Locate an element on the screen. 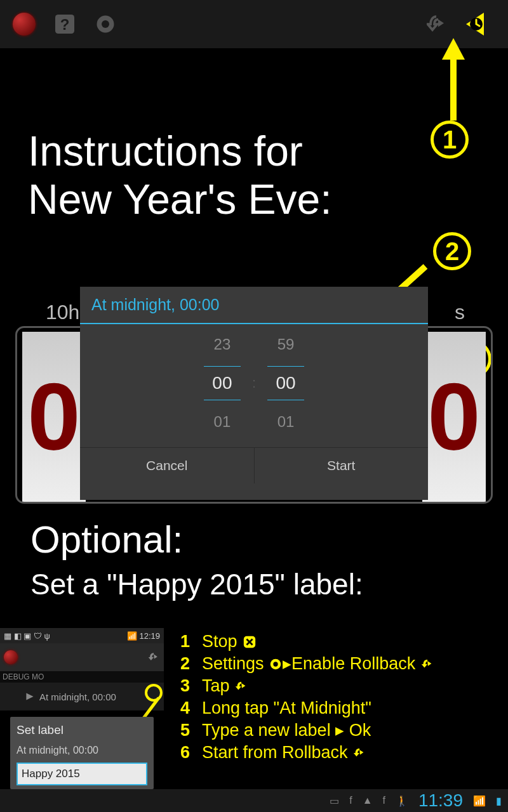  minute-column: 59 00 01 is located at coordinates (286, 383).